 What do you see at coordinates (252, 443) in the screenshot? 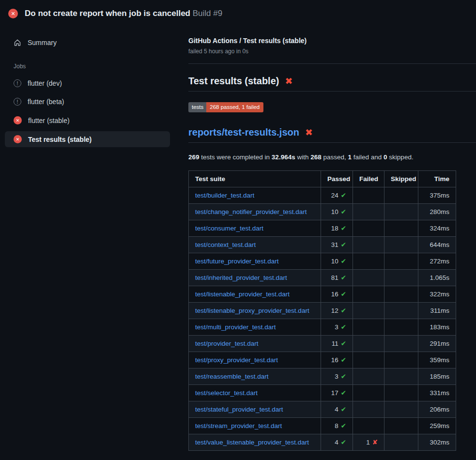
I see `test-suite-link: test/value_listenable_provider_test.dart` at bounding box center [252, 443].